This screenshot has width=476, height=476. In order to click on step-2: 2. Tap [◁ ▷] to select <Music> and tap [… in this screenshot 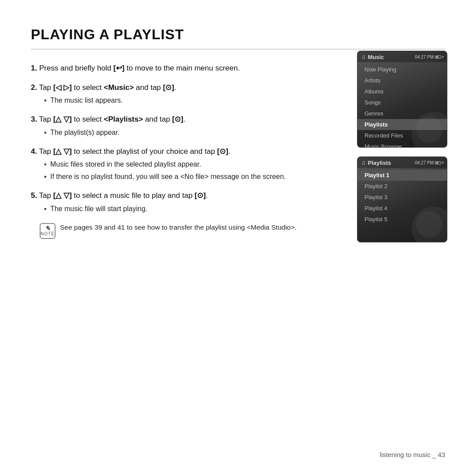, I will do `click(172, 94)`.